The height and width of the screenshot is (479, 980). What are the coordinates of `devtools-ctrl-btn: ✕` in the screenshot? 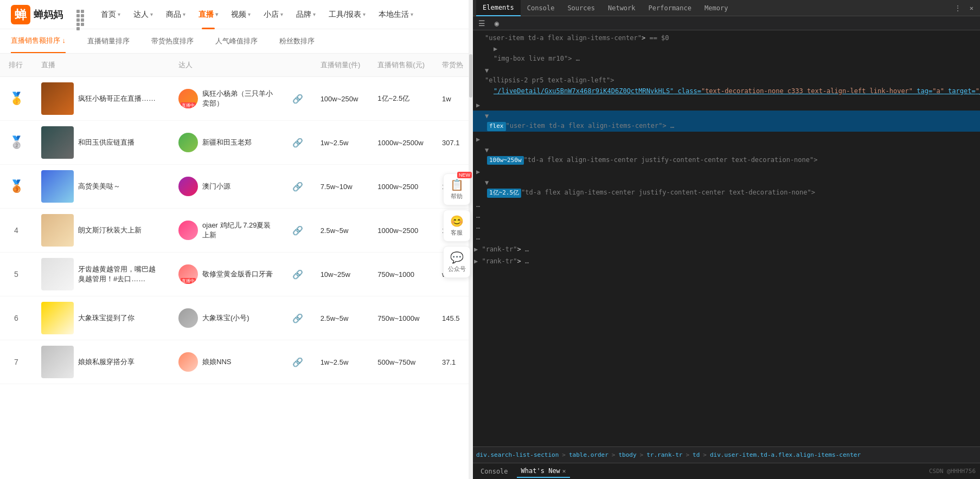 It's located at (972, 8).